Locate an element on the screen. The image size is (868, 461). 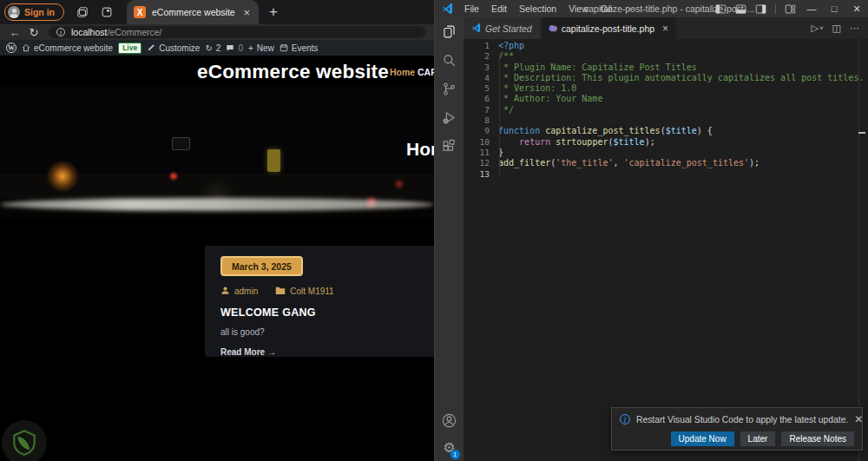
code-line: 10 return strtoupper($title); is located at coordinates (666, 142).